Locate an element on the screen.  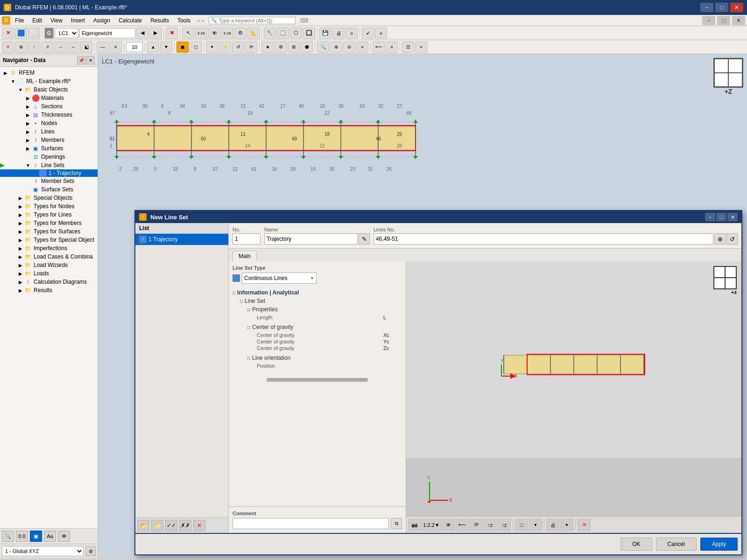
name-input is located at coordinates (311, 239).